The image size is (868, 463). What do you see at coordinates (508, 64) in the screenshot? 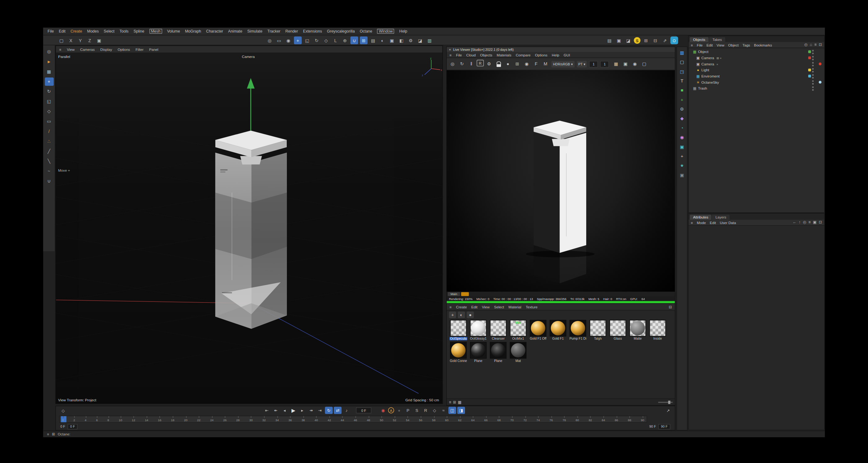
I see `lv-material-ball-icon: ●` at bounding box center [508, 64].